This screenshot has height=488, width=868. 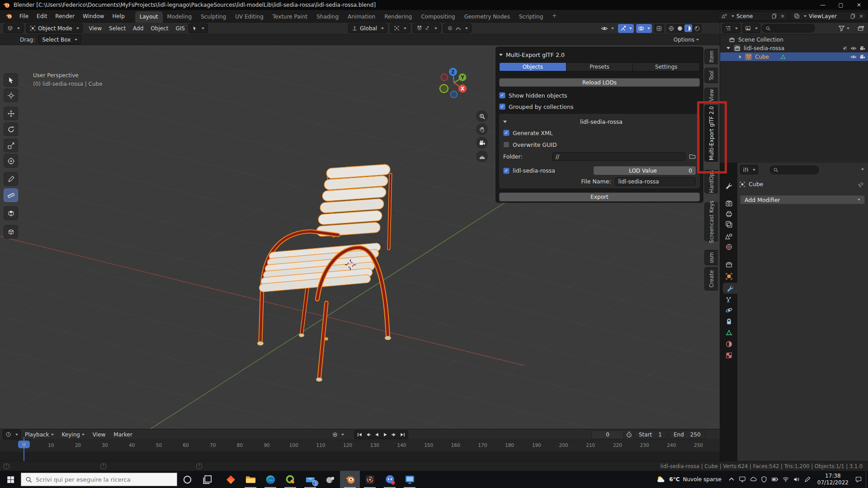 I want to click on show-hidden-checkbox, so click(x=502, y=95).